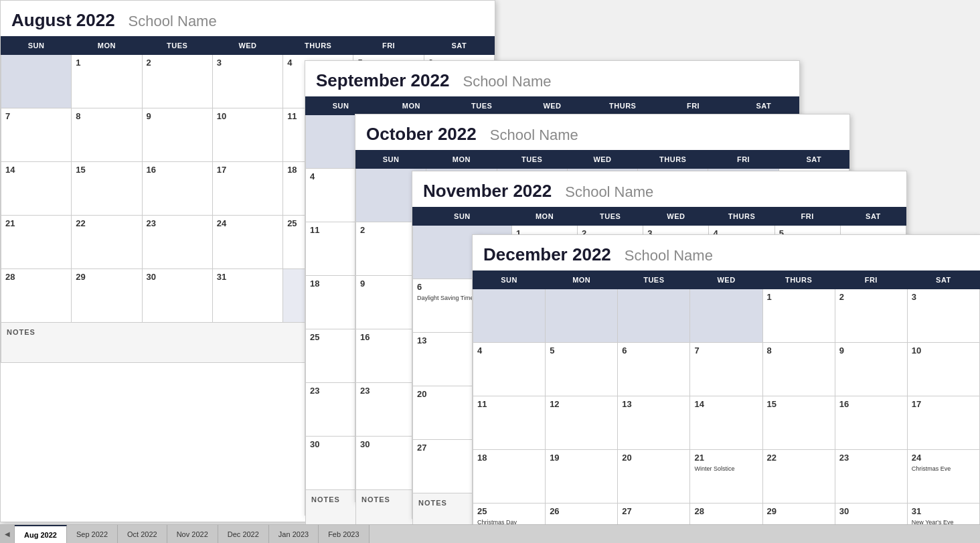  I want to click on september-school: School Name, so click(507, 82).